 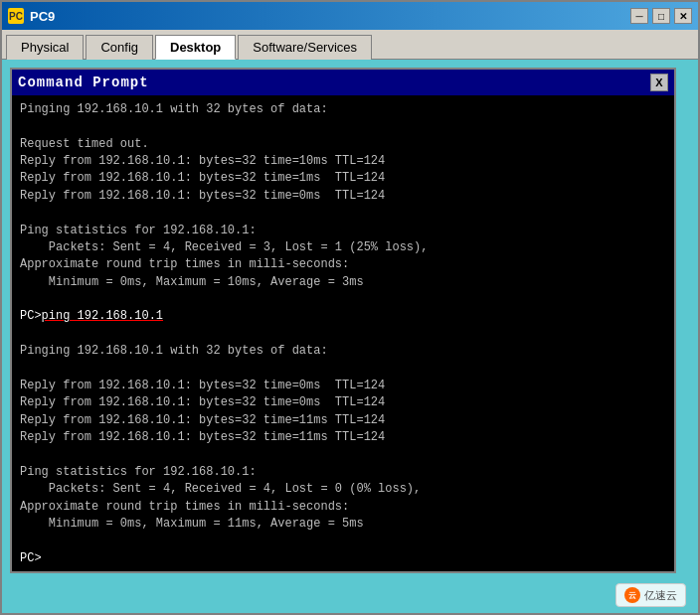 I want to click on window-icon: PC, so click(x=16, y=16).